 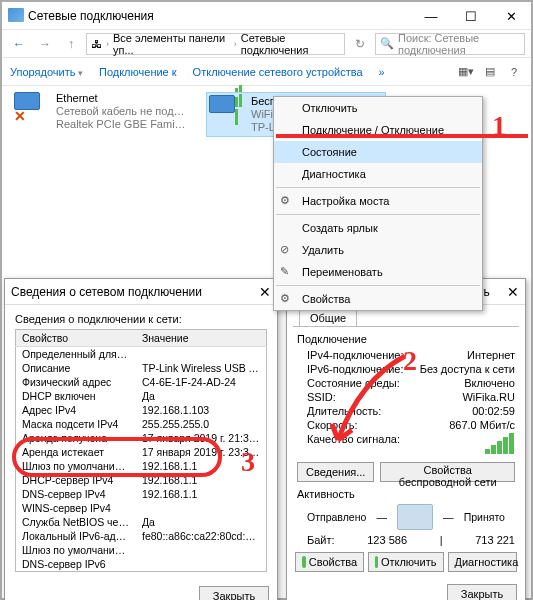 I want to click on command-bar: Упорядочить Подключение к Отключение сет…, so click(x=266, y=72).